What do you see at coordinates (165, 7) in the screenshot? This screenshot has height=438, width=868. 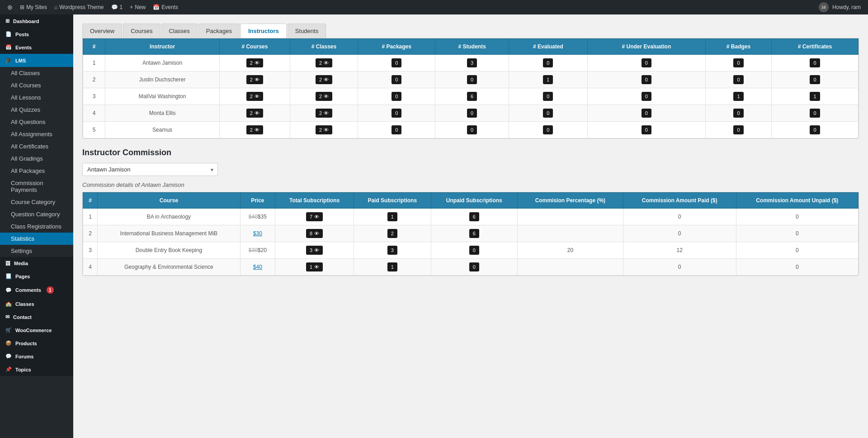 I see `adminbar-events: 📅 Events` at bounding box center [165, 7].